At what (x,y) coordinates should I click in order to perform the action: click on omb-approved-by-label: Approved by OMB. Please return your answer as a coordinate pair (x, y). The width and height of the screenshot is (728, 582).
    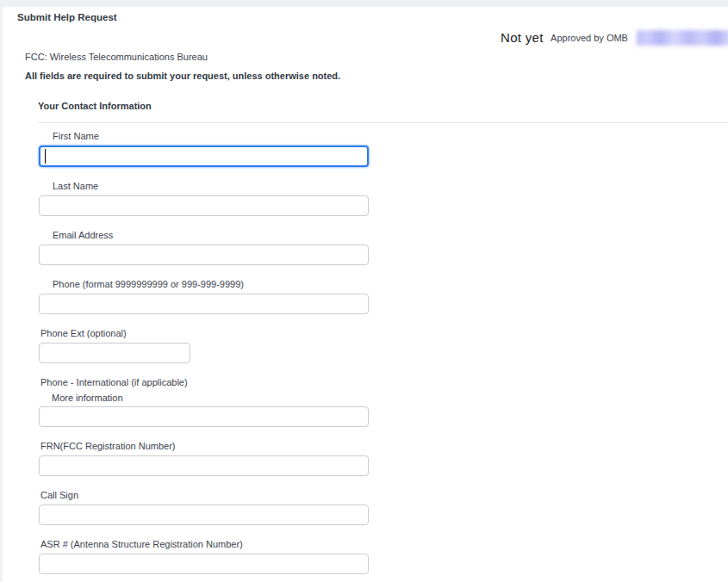
    Looking at the image, I should click on (589, 38).